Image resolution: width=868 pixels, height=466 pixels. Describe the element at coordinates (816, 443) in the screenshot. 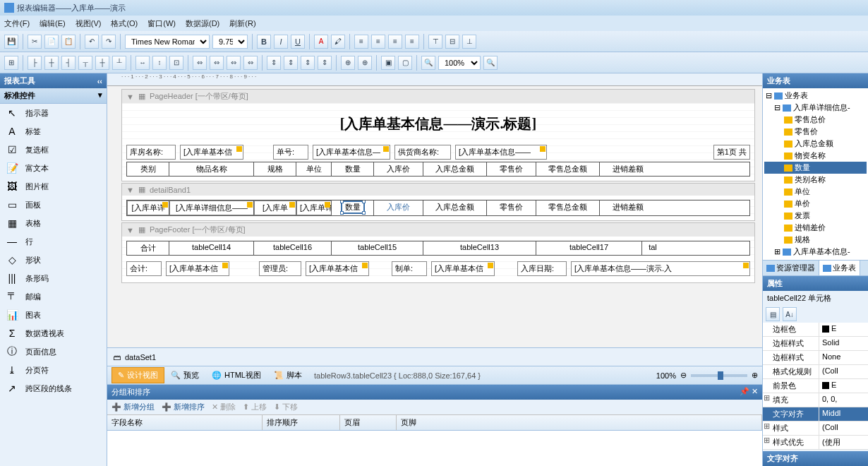

I see `prop-row: ⊞样式优先(使用` at that location.